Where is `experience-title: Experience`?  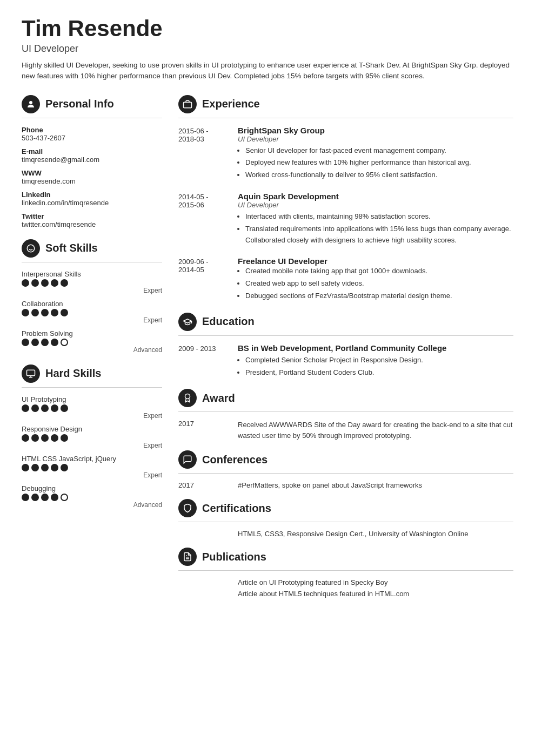
experience-title: Experience is located at coordinates (231, 104).